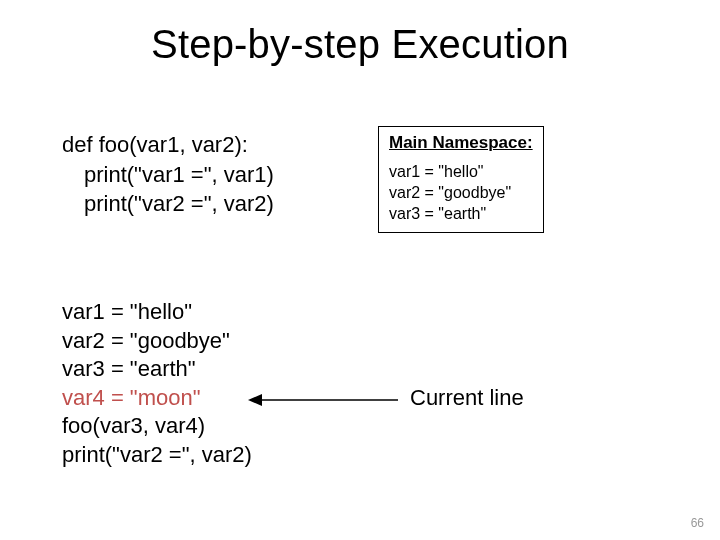 The height and width of the screenshot is (540, 720). I want to click on namespace-entry: var3 = "earth", so click(461, 214).